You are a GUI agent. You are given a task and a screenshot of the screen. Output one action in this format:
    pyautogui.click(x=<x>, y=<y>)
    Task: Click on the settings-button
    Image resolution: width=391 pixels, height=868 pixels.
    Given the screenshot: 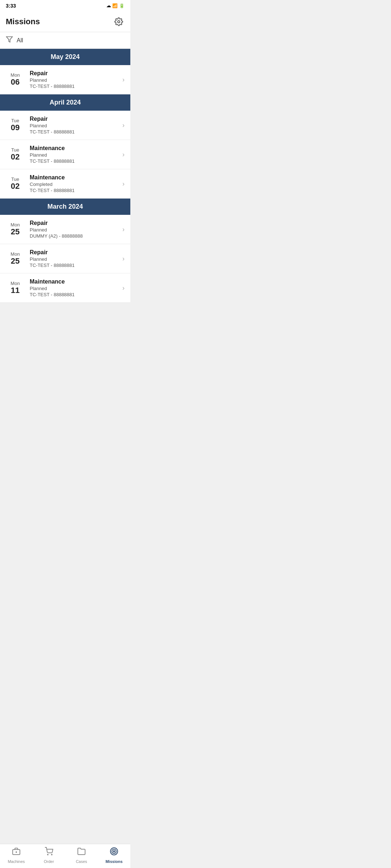 What is the action you would take?
    pyautogui.click(x=119, y=22)
    